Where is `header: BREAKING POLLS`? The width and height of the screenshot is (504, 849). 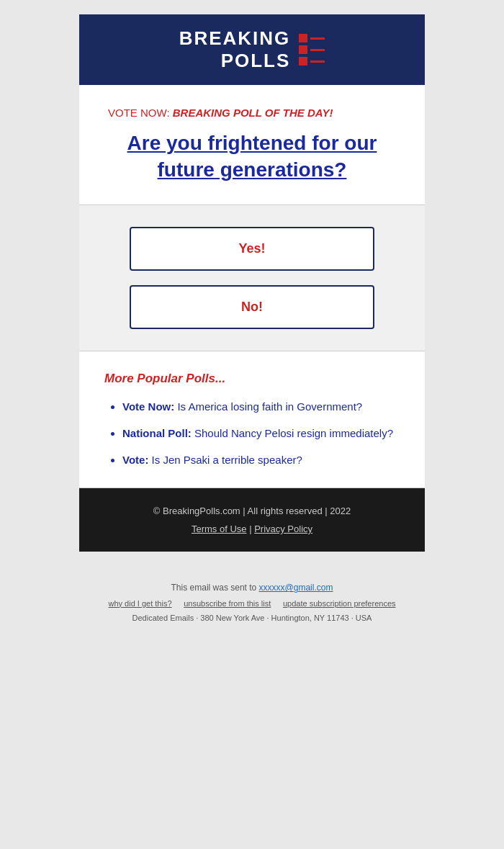
header: BREAKING POLLS is located at coordinates (252, 50).